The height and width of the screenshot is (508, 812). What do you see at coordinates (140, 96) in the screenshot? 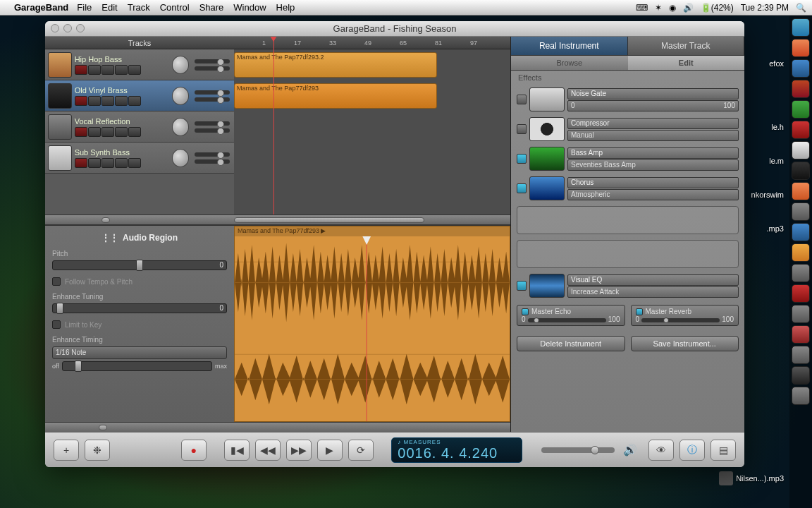
I see `track-row: Old Vinyl Brass` at bounding box center [140, 96].